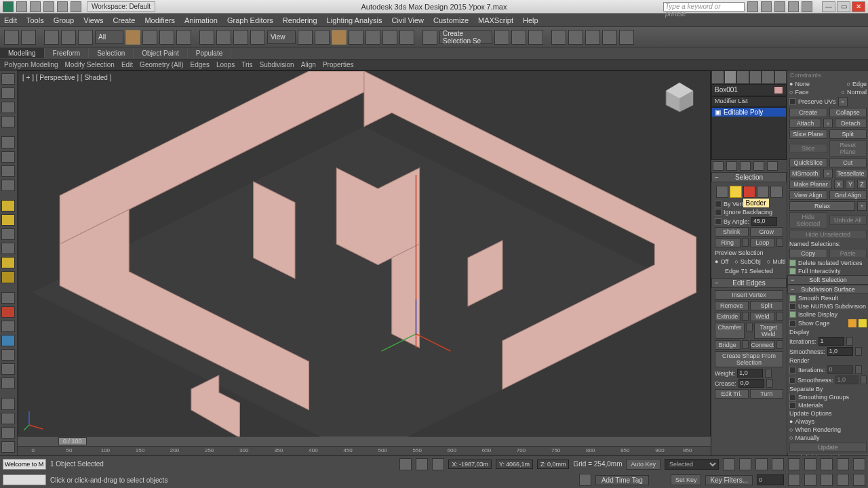  I want to click on menu-create: Create, so click(123, 20).